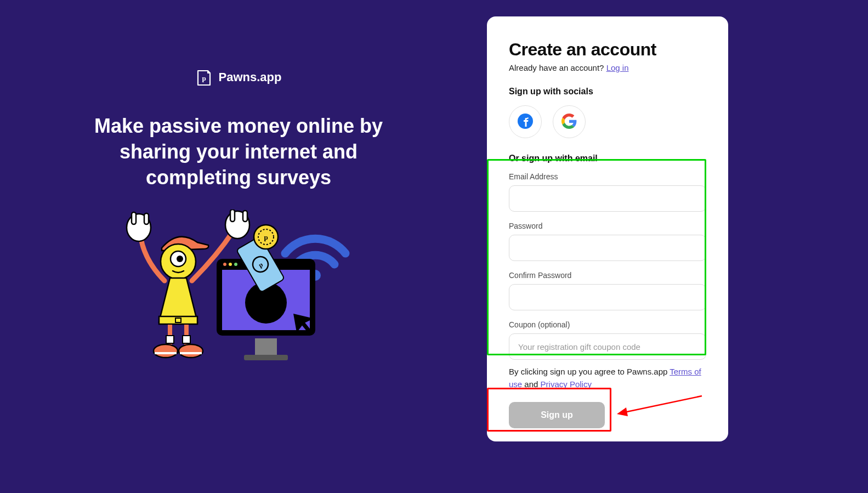 The height and width of the screenshot is (493, 868). Describe the element at coordinates (531, 384) in the screenshot. I see `terms-and: and` at that location.